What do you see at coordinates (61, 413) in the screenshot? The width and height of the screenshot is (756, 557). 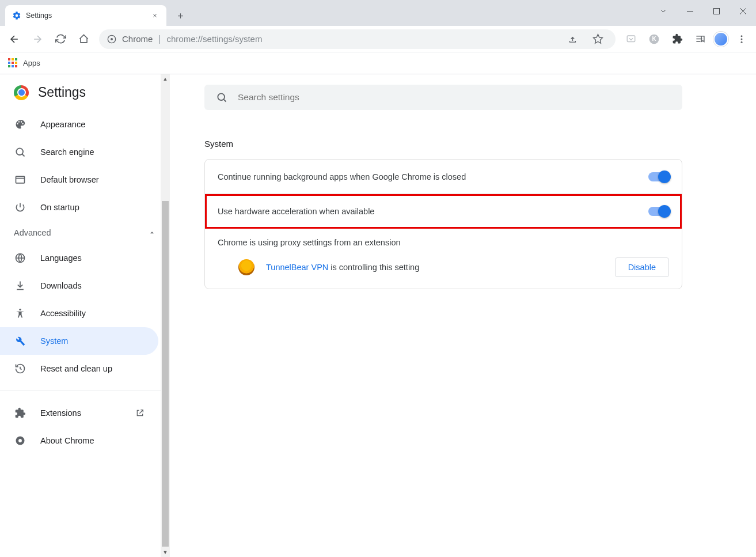 I see `sidebar-item-label: Extensions` at bounding box center [61, 413].